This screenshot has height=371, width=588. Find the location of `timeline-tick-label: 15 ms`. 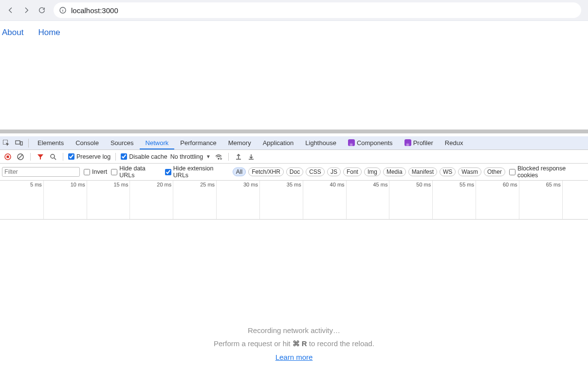

timeline-tick-label: 15 ms is located at coordinates (122, 185).